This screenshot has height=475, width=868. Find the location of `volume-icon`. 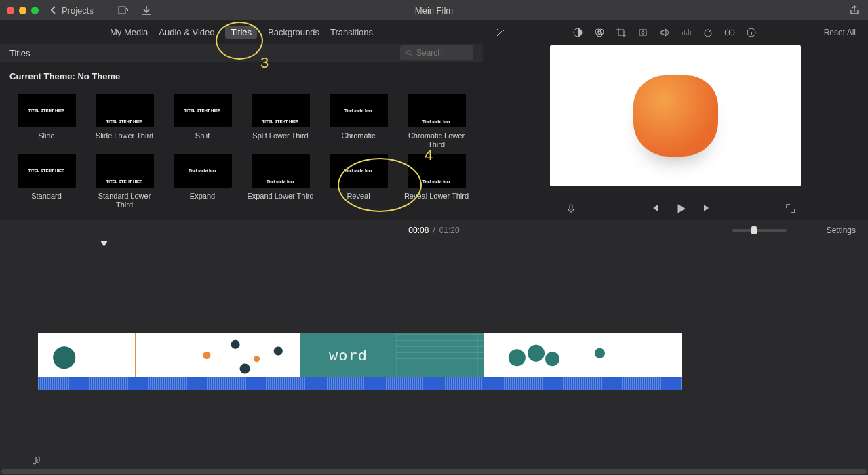

volume-icon is located at coordinates (665, 33).